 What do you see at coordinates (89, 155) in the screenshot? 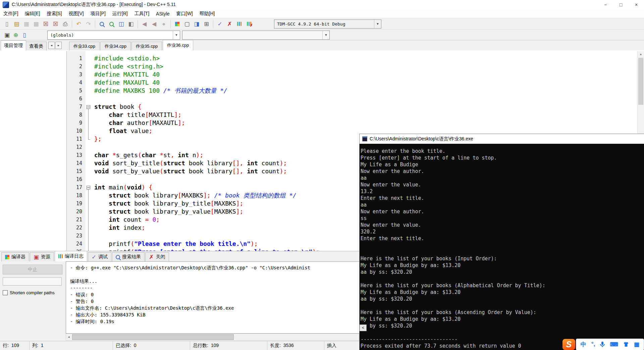
I see `fold-gutter` at bounding box center [89, 155].